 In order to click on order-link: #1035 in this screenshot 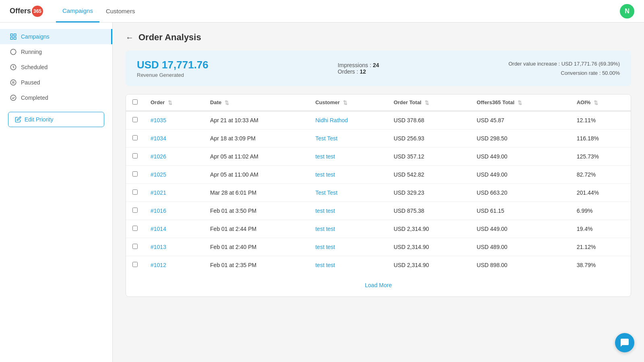, I will do `click(159, 120)`.